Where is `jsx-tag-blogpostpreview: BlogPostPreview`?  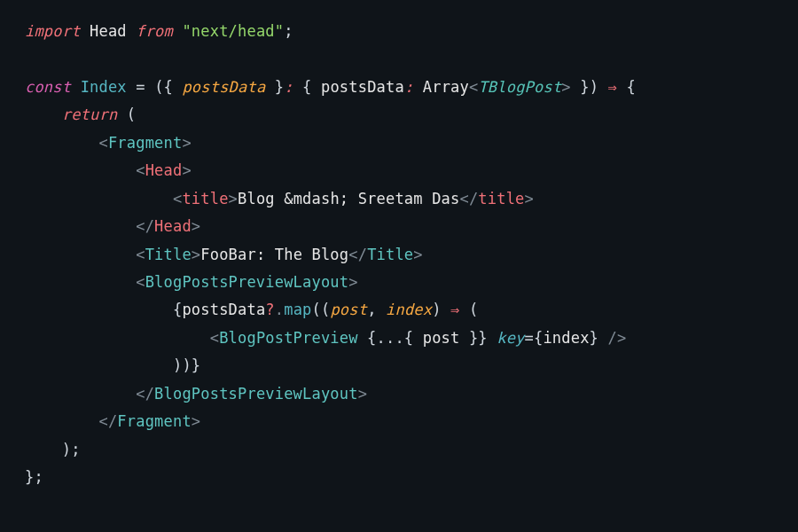
jsx-tag-blogpostpreview: BlogPostPreview is located at coordinates (289, 338).